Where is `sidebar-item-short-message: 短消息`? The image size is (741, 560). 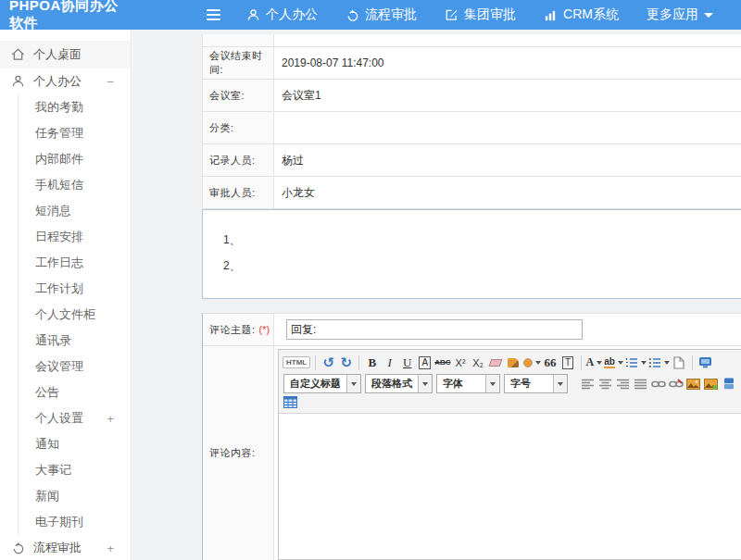
sidebar-item-short-message: 短消息 is located at coordinates (65, 211).